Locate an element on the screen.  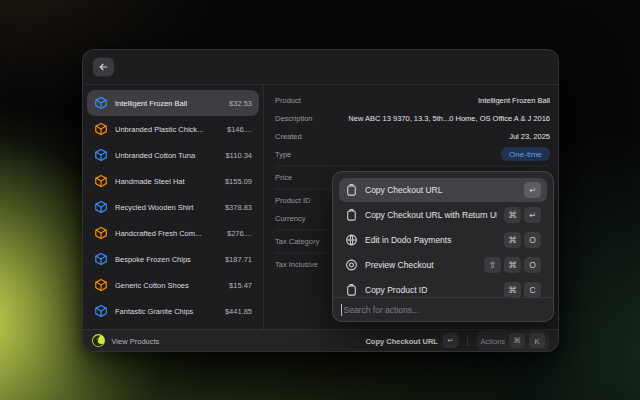
detail-label: Price is located at coordinates (284, 178).